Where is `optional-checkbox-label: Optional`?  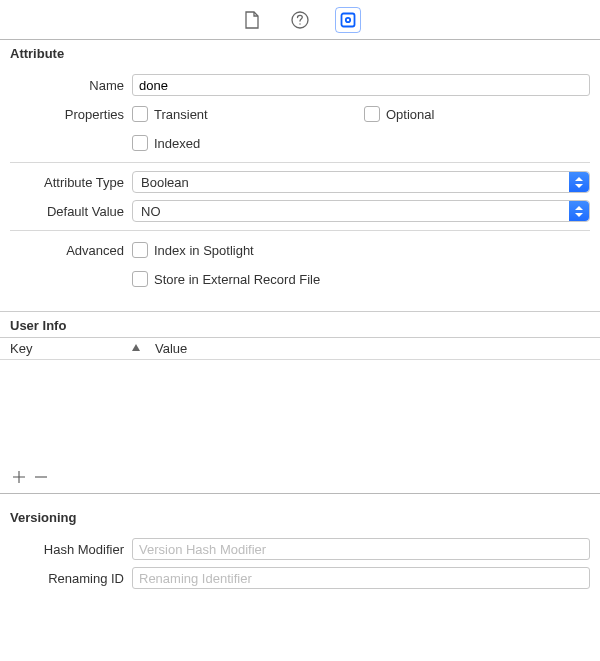
optional-checkbox-label: Optional is located at coordinates (410, 114).